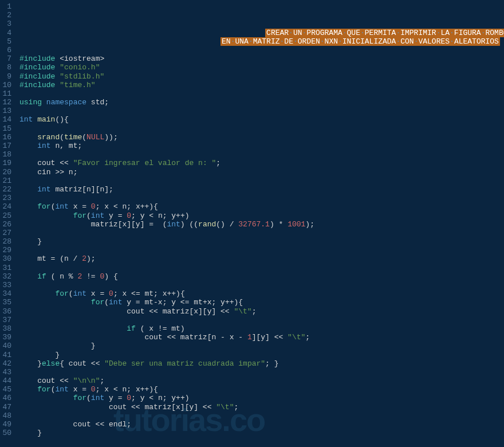  Describe the element at coordinates (7, 259) in the screenshot. I see `line-number: 30` at that location.